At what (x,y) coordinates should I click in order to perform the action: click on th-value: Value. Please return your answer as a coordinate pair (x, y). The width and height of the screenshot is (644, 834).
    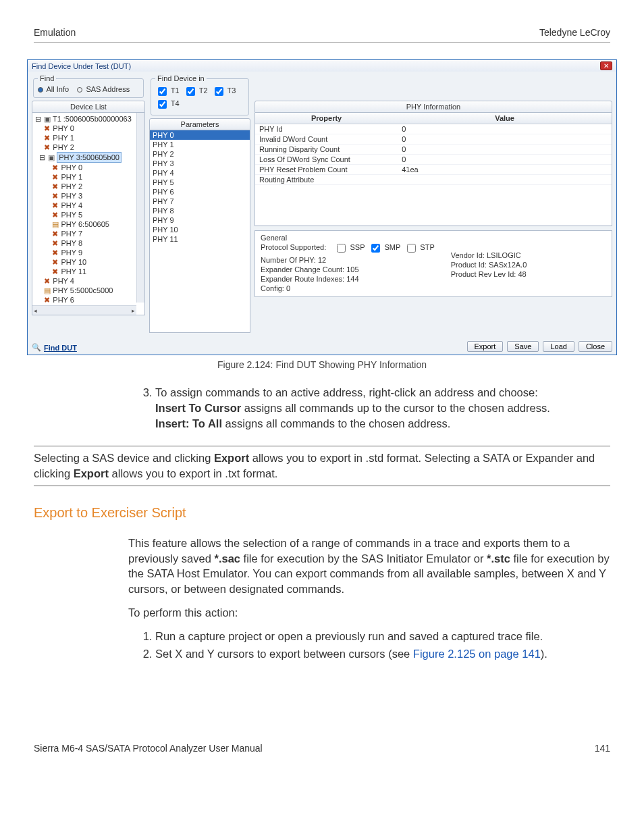
    Looking at the image, I should click on (505, 119).